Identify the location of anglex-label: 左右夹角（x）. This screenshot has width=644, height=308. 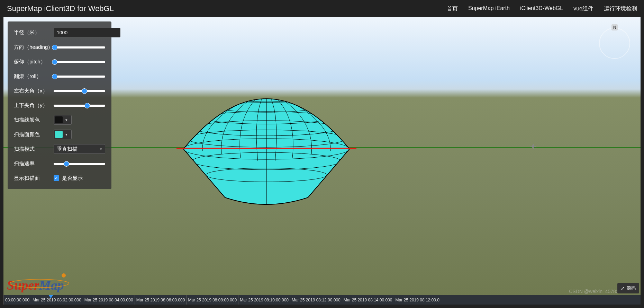
(34, 91).